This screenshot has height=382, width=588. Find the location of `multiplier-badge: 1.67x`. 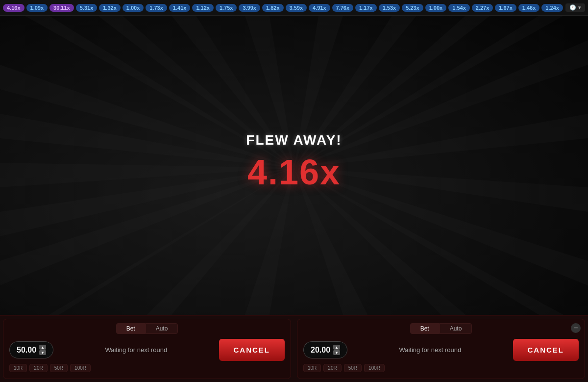

multiplier-badge: 1.67x is located at coordinates (506, 8).